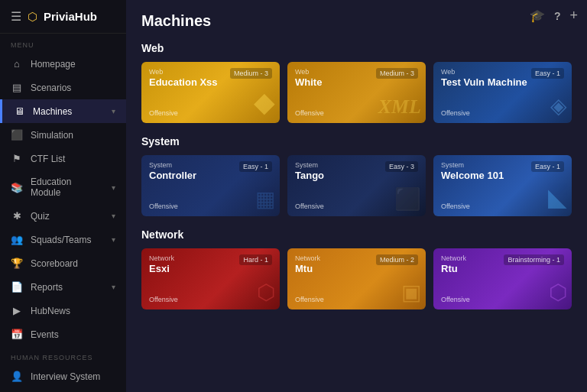 Image resolution: width=587 pixels, height=392 pixels. Describe the element at coordinates (63, 134) in the screenshot. I see `sidebar-item-simulation: ⬛ Simulation` at that location.